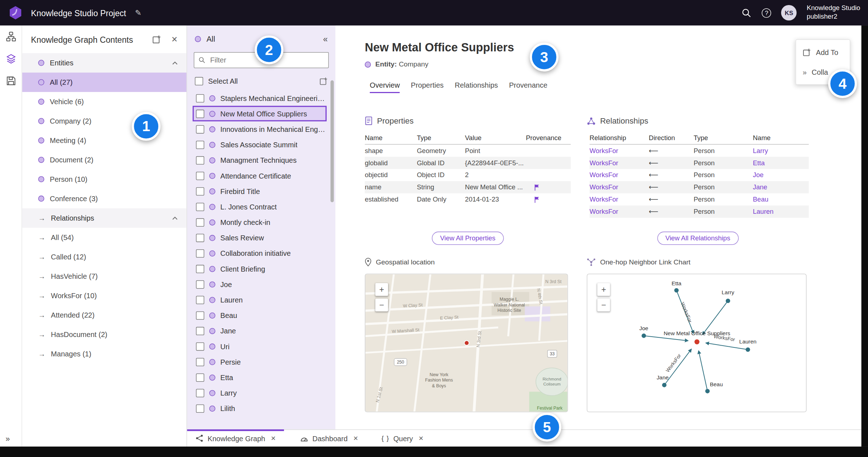 The height and width of the screenshot is (457, 868). Describe the element at coordinates (260, 285) in the screenshot. I see `list-item: Joe` at that location.